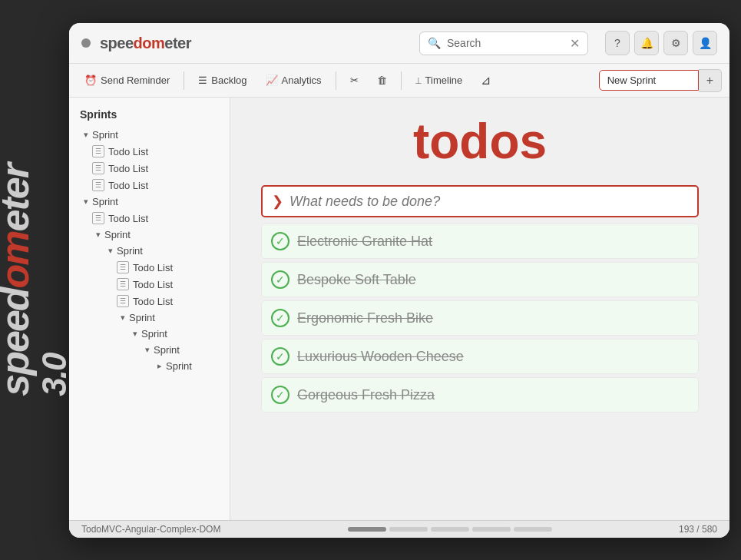 This screenshot has height=560, width=741. Describe the element at coordinates (149, 218) in the screenshot. I see `tree-item-todolist-4: ☰ Todo List` at that location.